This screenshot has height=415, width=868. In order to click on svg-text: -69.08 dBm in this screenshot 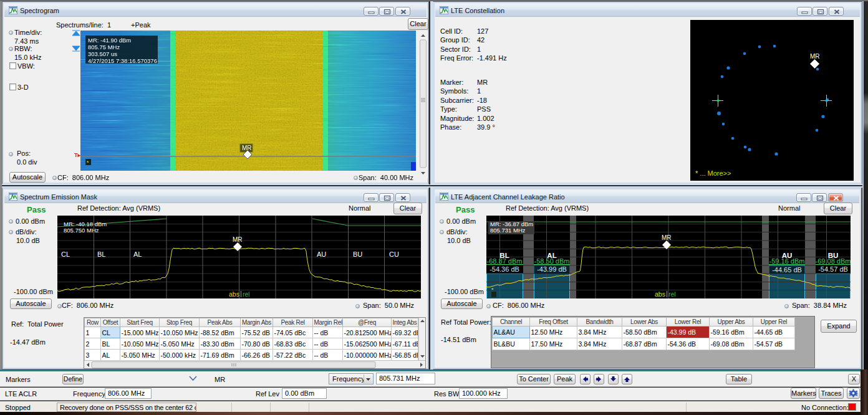, I will do `click(833, 261)`.